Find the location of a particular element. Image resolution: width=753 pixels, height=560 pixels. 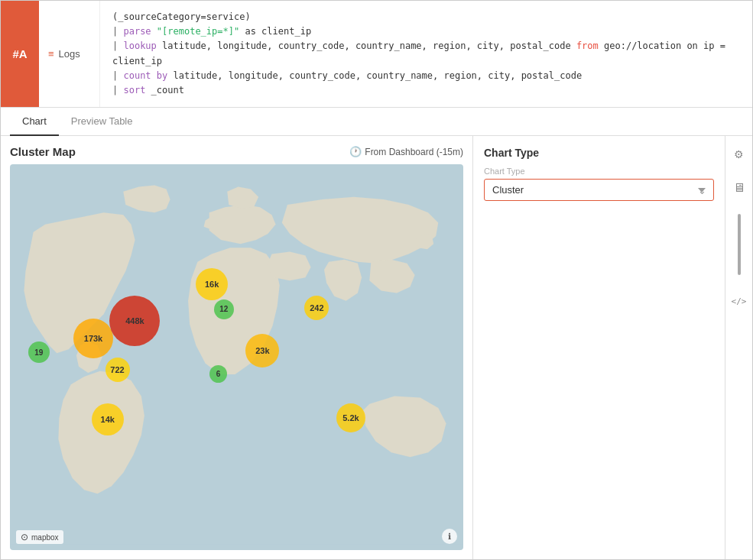

kw-count: count by is located at coordinates (148, 76).